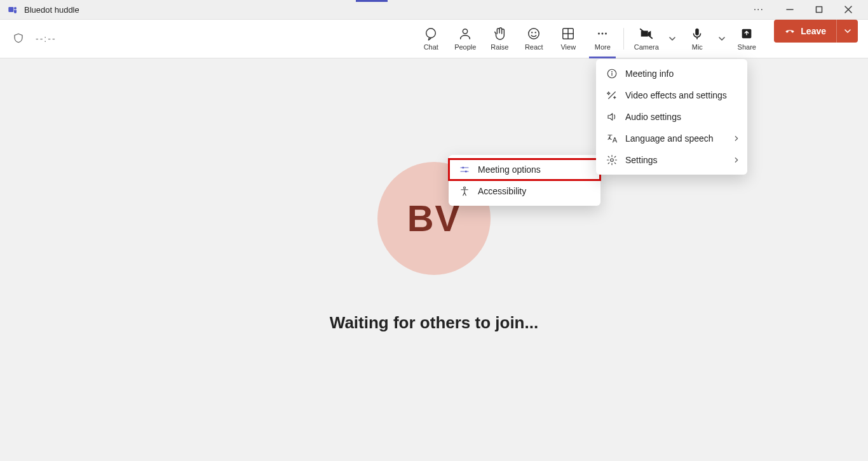 The image size is (868, 461). What do you see at coordinates (722, 39) in the screenshot?
I see `mic-caret` at bounding box center [722, 39].